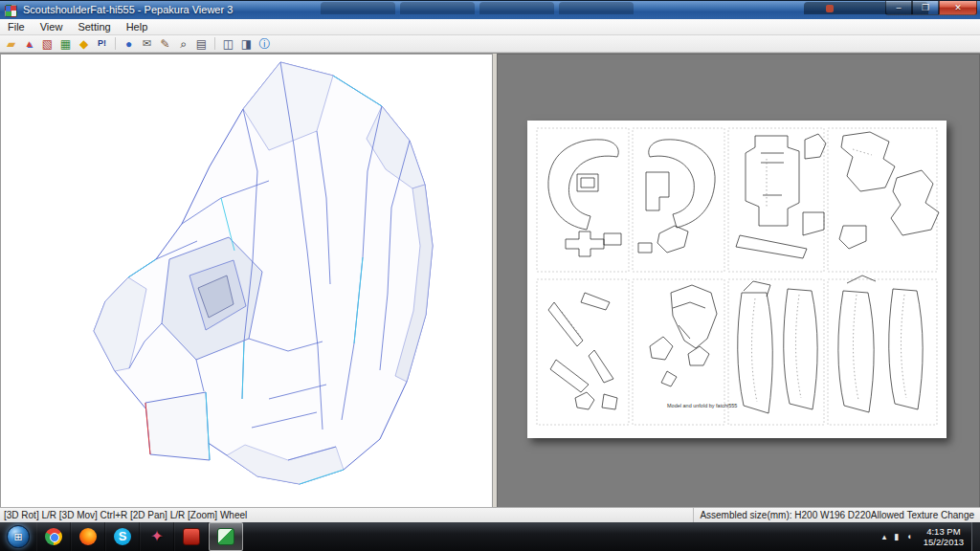 The width and height of the screenshot is (980, 551). What do you see at coordinates (785, 515) in the screenshot?
I see `assembled-size-text: Assembled size(mm): H200 W196 D220` at bounding box center [785, 515].